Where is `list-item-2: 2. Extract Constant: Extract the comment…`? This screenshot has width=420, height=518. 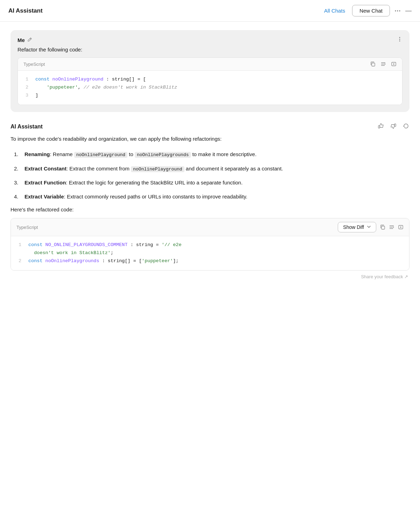 list-item-2: 2. Extract Constant: Extract the comment… is located at coordinates (212, 169).